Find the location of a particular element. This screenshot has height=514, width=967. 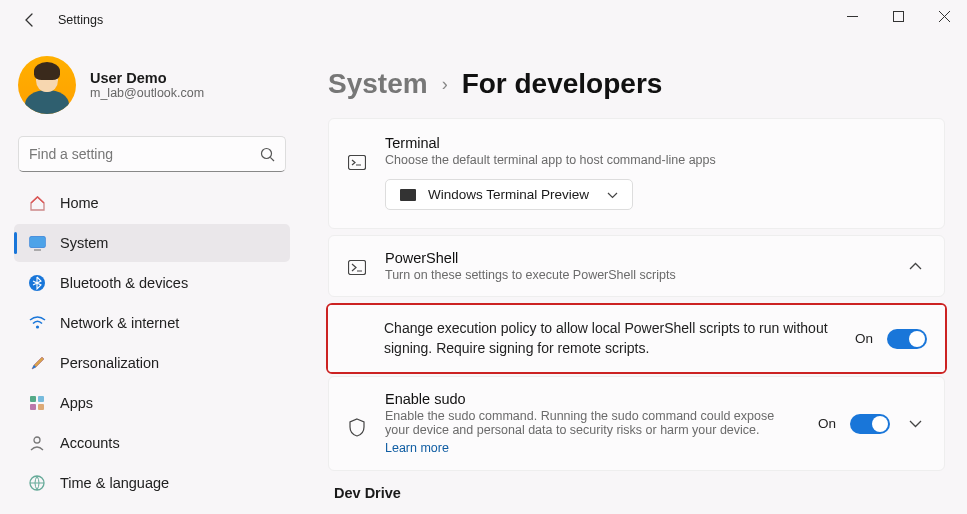

back-button is located at coordinates (30, 20).